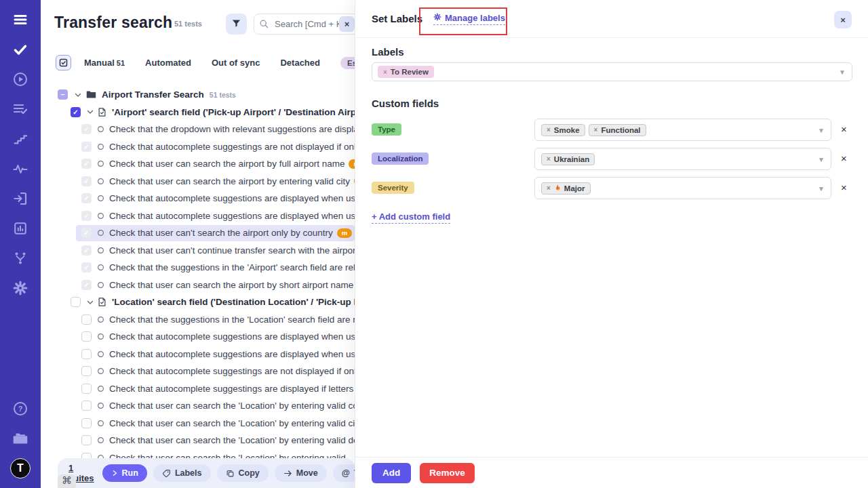 The width and height of the screenshot is (868, 488). What do you see at coordinates (104, 62) in the screenshot?
I see `tab-manual: Manual51` at bounding box center [104, 62].